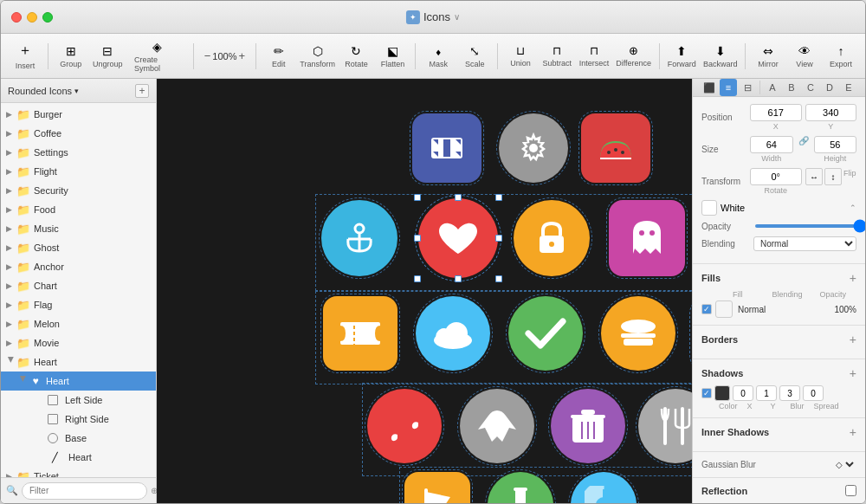 This screenshot has width=866, height=504. I want to click on inspector-tab-d: D, so click(830, 87).